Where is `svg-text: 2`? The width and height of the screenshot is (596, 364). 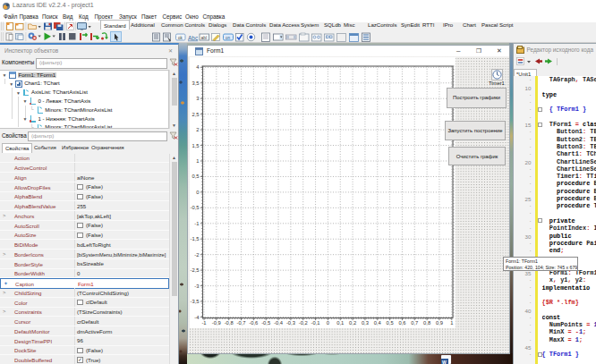
svg-text: 2 is located at coordinates (197, 130).